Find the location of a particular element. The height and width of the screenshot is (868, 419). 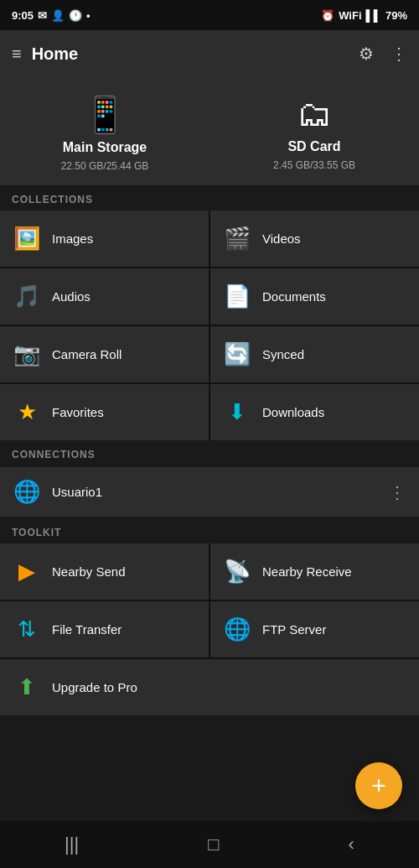

camera-roll-item: 📷 Camera Roll is located at coordinates (104, 354).